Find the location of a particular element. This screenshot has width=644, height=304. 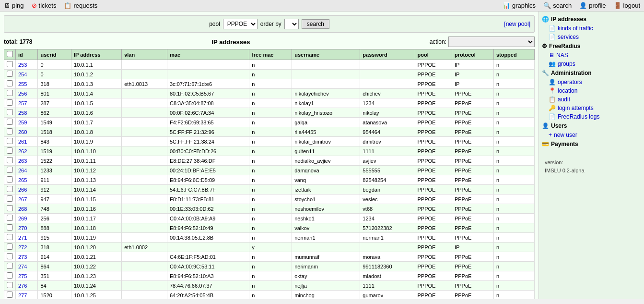

table-row: 276 84 10.0.1.24 78:44:76:66:07:37 n nej… is located at coordinates (269, 286).